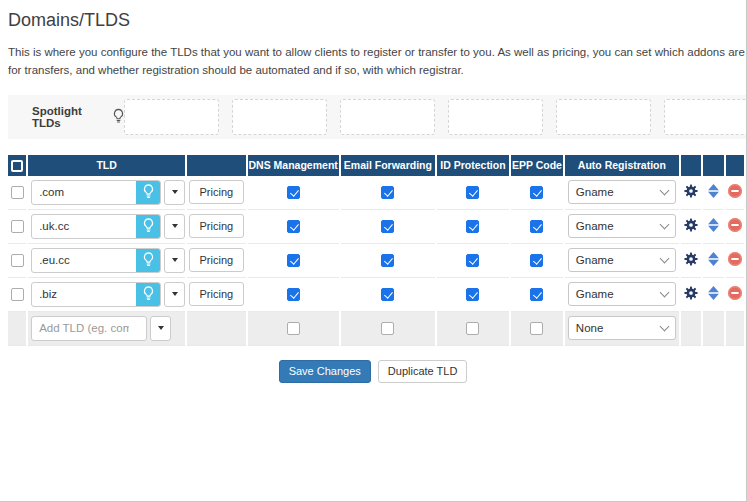 This screenshot has width=747, height=502. I want to click on column-header-select, so click(17, 166).